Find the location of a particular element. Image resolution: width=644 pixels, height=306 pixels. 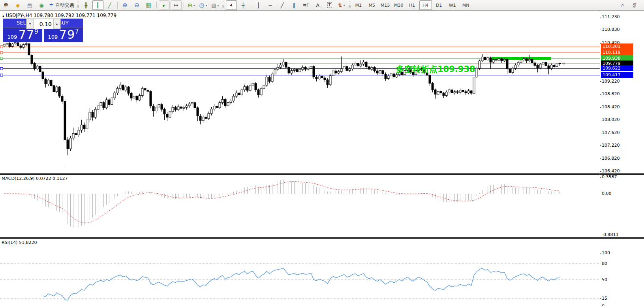

vertical-line-button: │ is located at coordinates (259, 5).